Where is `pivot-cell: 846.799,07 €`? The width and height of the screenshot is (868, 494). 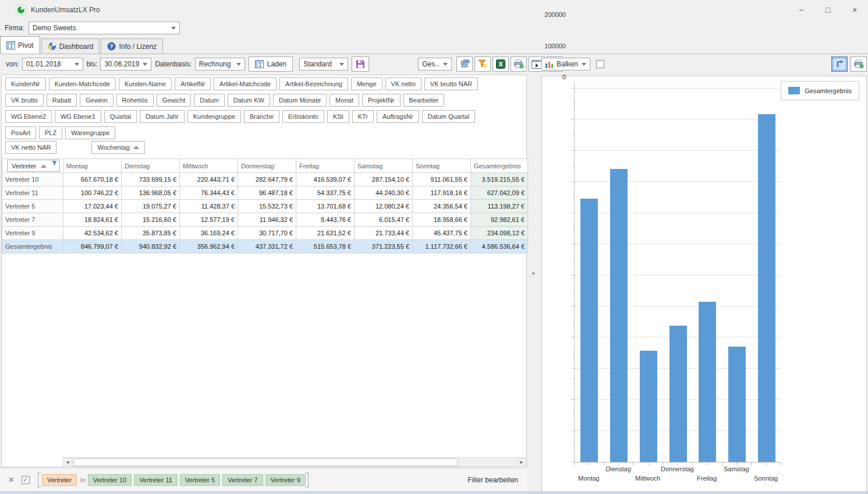 pivot-cell: 846.799,07 € is located at coordinates (93, 247).